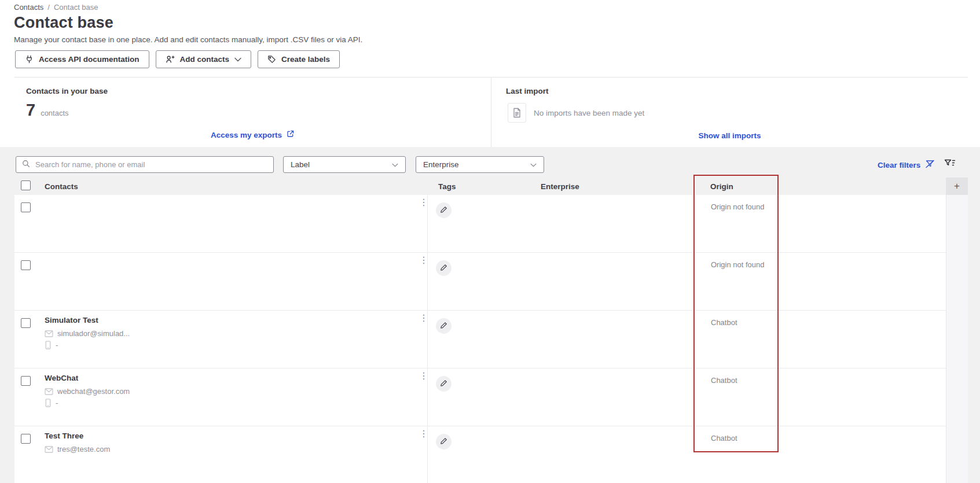  I want to click on contact-name: Simulator Test, so click(87, 320).